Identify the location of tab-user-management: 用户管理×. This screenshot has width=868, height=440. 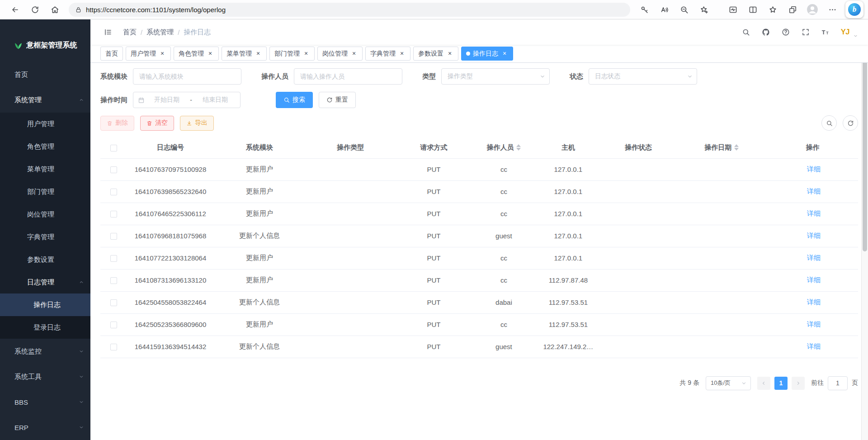
(148, 53).